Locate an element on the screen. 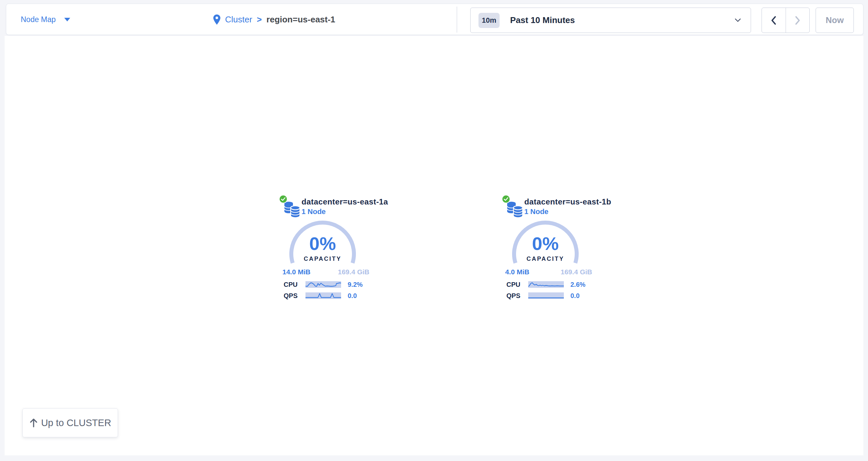  cpu-metric-row: CPU 9.2% is located at coordinates (320, 285).